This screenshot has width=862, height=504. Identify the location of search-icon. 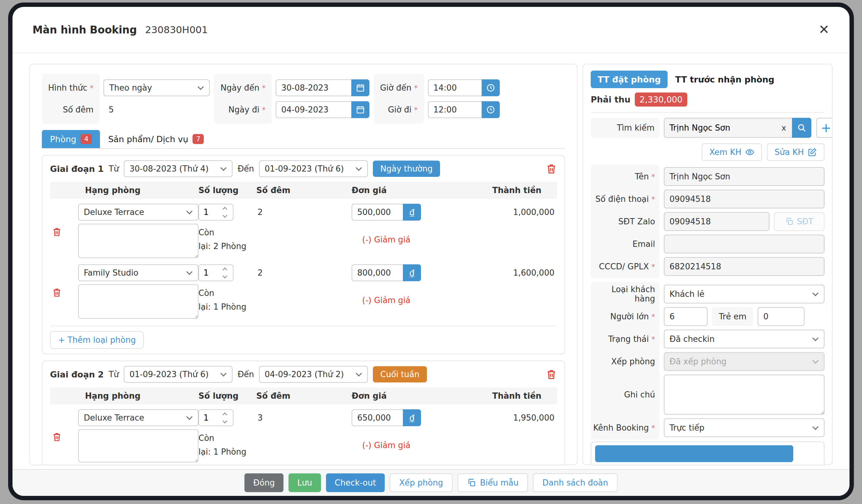
(802, 128).